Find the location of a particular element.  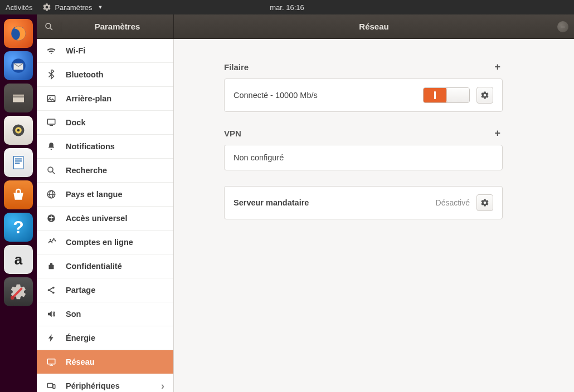

bluetooth-icon is located at coordinates (51, 75).